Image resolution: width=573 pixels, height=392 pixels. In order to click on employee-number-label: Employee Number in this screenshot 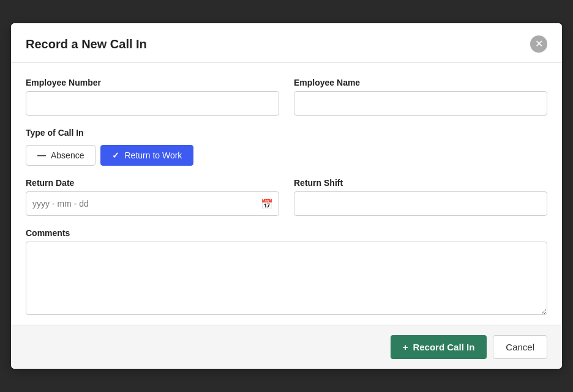, I will do `click(152, 83)`.